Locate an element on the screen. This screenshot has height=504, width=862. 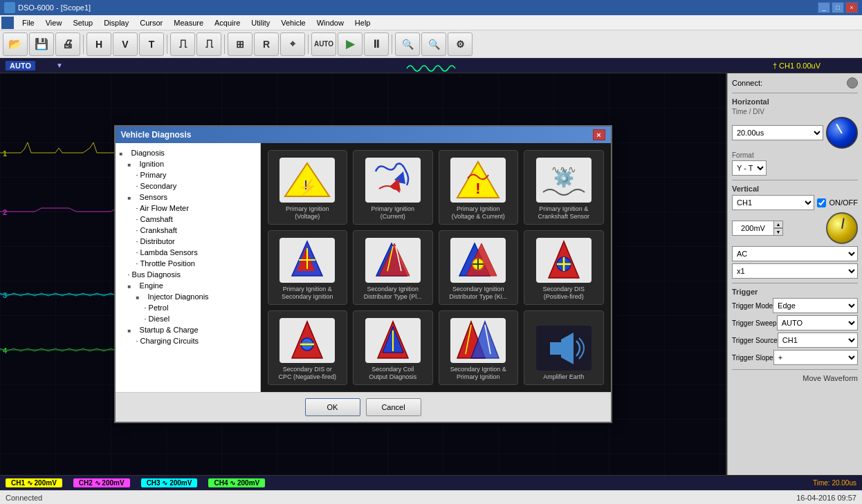
diag-si-dis-neg: Secondary DIS orCPC (Negative-fired) is located at coordinates (308, 348).